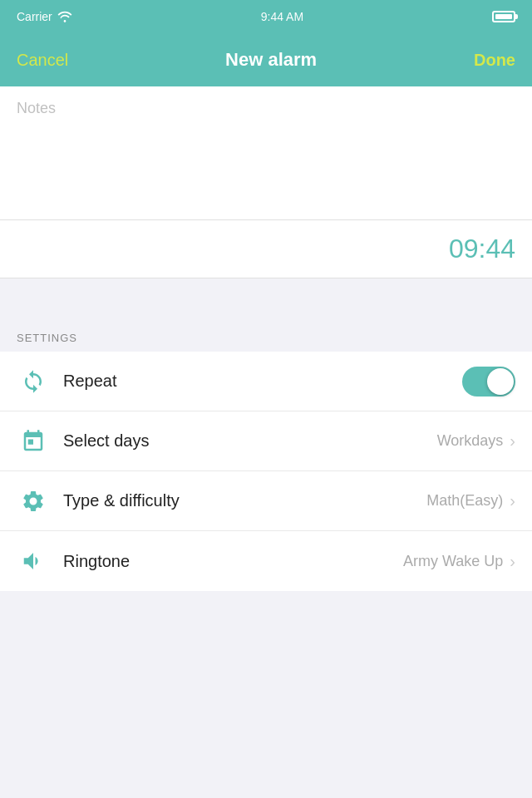 The height and width of the screenshot is (798, 532). Describe the element at coordinates (512, 441) in the screenshot. I see `select-days-chevron: ›` at that location.